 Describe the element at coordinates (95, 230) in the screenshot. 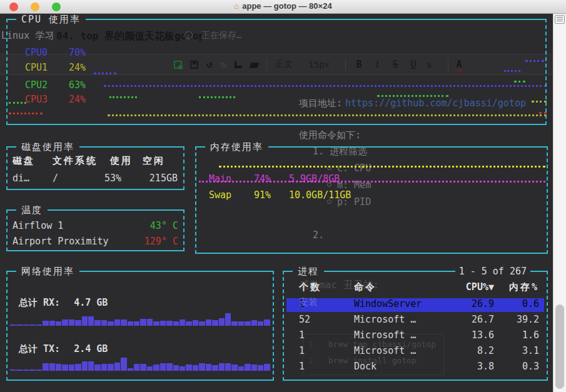

I see `temperature-panel: 温度 Airflow 143° C Airport Proximity129° …` at that location.